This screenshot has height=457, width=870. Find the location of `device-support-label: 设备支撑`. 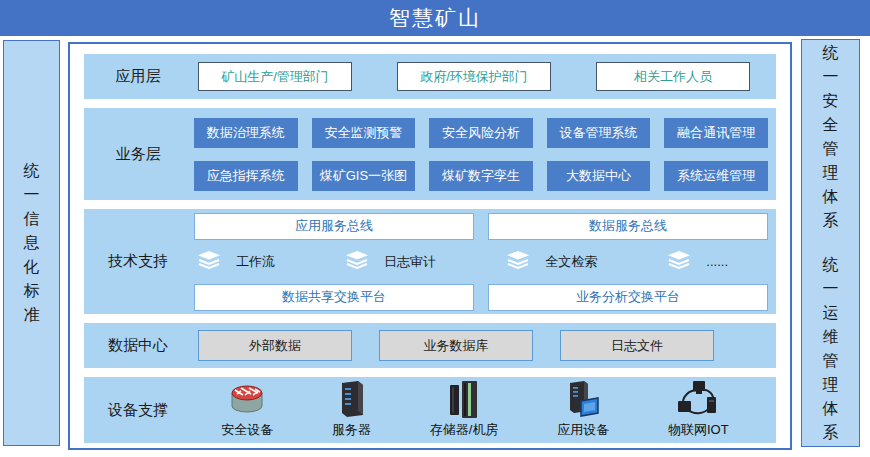

device-support-label: 设备支撑 is located at coordinates (138, 410).